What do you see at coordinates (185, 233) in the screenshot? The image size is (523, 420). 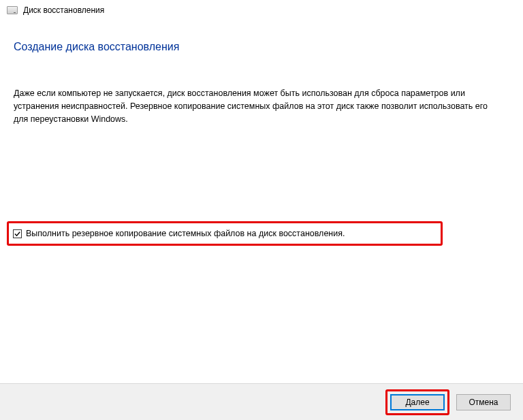 I see `backup-checkbox-label: Выполнить резервное копирование системны…` at bounding box center [185, 233].